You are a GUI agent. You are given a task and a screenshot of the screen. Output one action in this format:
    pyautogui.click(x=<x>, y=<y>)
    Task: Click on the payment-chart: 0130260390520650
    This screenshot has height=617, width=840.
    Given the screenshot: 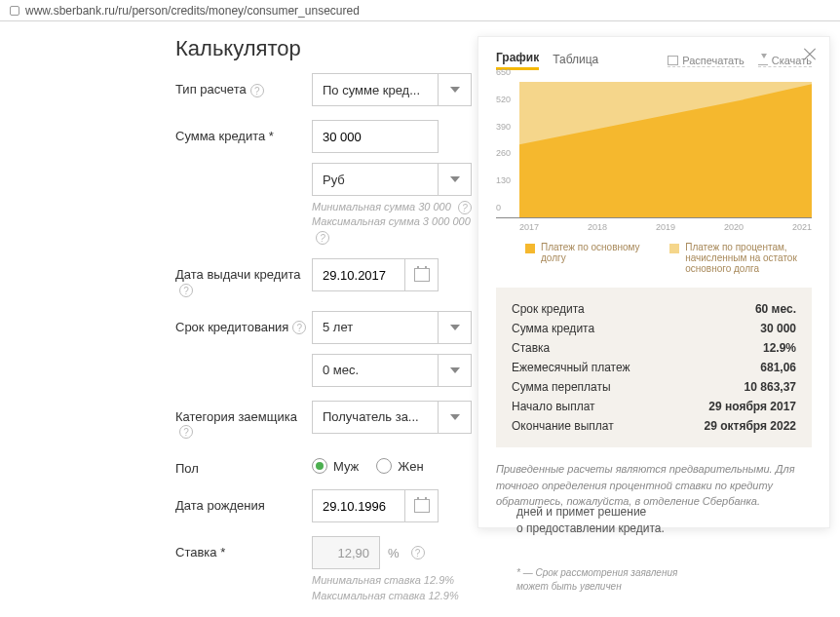 What is the action you would take?
    pyautogui.click(x=654, y=150)
    